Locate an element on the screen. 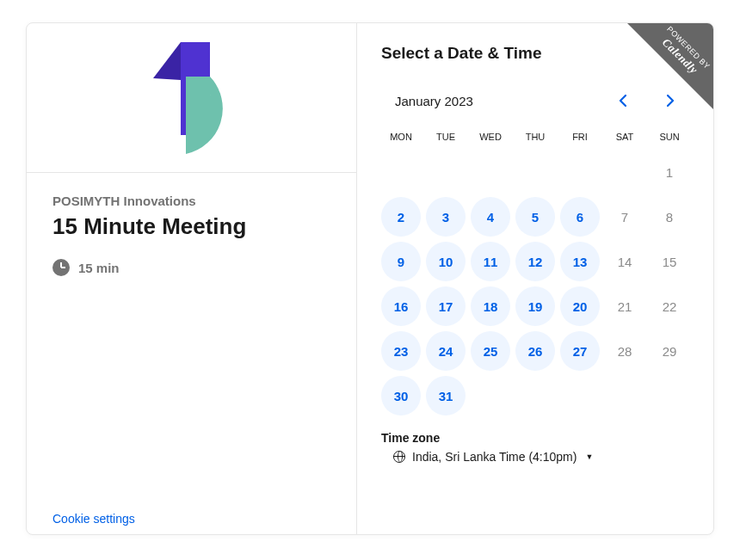 This screenshot has height=560, width=740. calendar-day-available: 11 is located at coordinates (490, 262).